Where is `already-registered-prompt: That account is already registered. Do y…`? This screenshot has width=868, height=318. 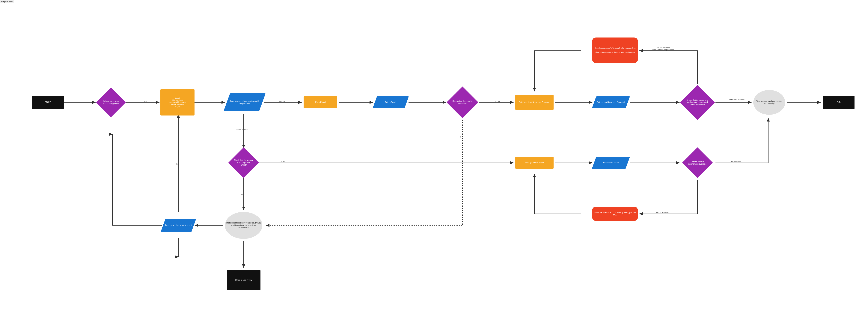
already-registered-prompt: That account is already registered. Do y… is located at coordinates (244, 225).